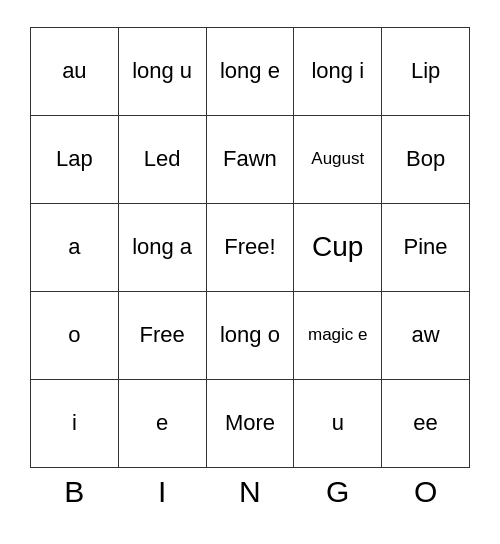  What do you see at coordinates (250, 423) in the screenshot?
I see `bingo-cell: More` at bounding box center [250, 423].